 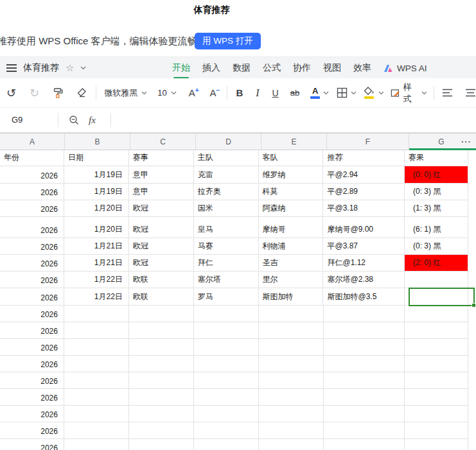 What do you see at coordinates (58, 93) in the screenshot?
I see `format-painter-button` at bounding box center [58, 93].